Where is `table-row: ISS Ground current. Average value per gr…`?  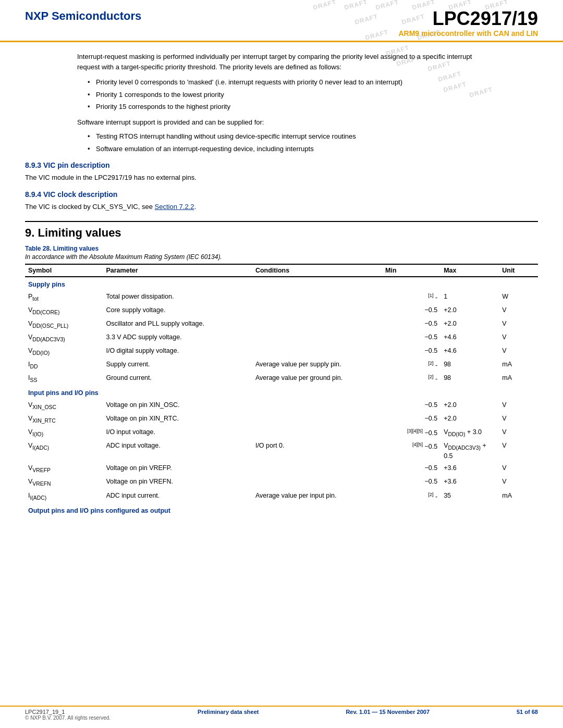
table-row: ISS Ground current. Average value per gr… is located at coordinates (282, 379).